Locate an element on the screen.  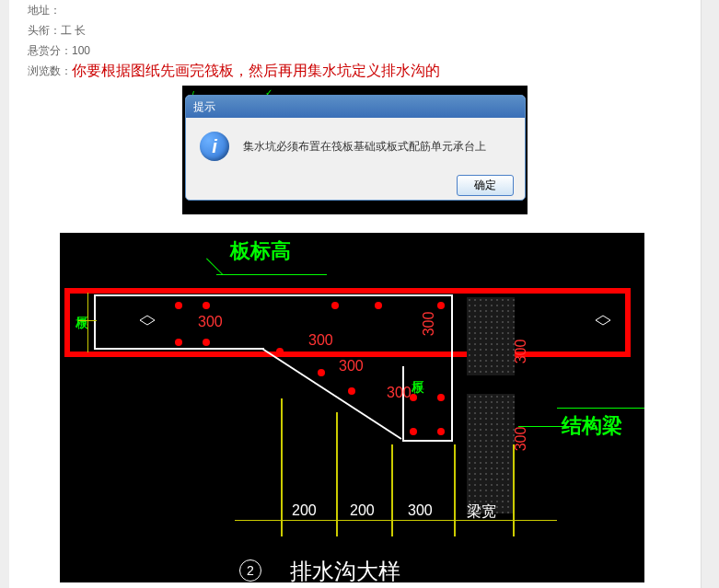
dim-300-2: 300 is located at coordinates (320, 340).